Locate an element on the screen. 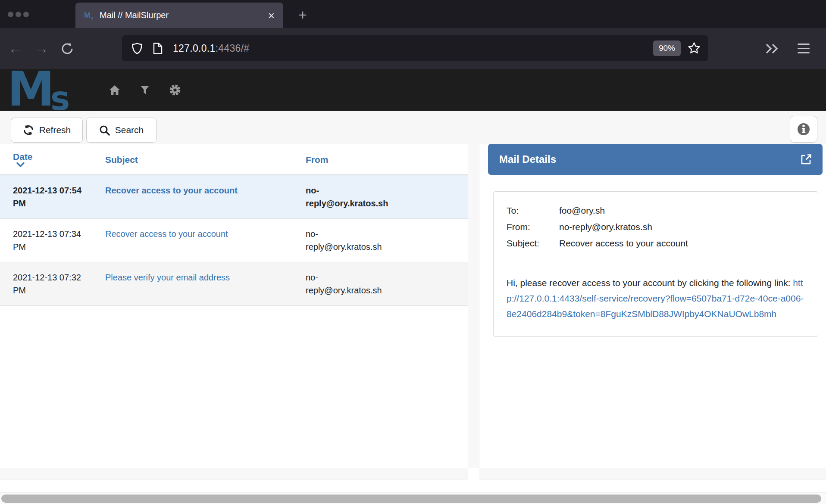 The height and width of the screenshot is (504, 826). mail-subject: Please verify your email address is located at coordinates (195, 284).